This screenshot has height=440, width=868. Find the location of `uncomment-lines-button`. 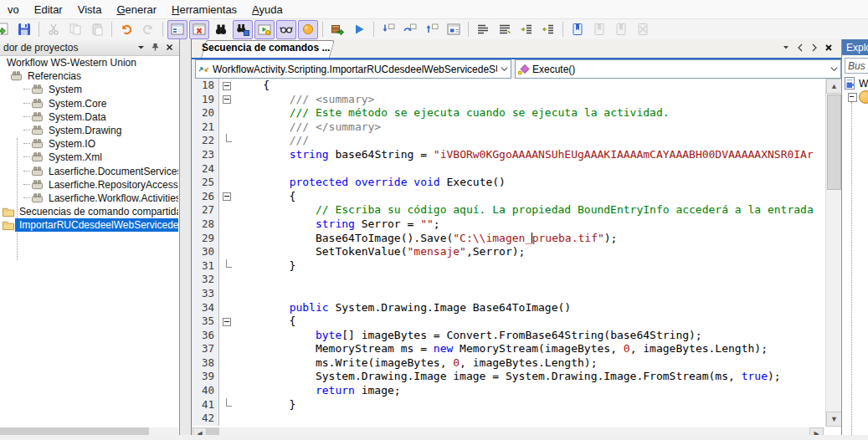

uncomment-lines-button is located at coordinates (505, 30).